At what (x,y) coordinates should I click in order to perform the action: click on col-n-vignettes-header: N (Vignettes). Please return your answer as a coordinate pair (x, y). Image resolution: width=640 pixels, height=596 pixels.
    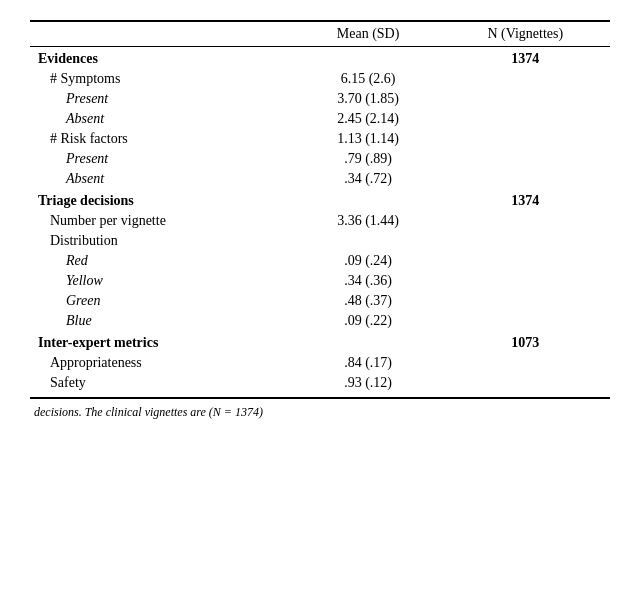
    Looking at the image, I should click on (526, 34).